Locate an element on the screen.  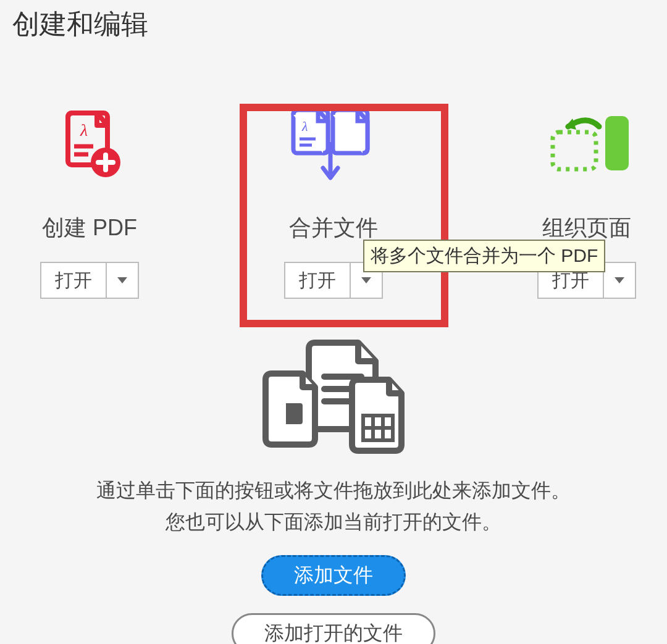
tool-combine-label: 合并文件 is located at coordinates (334, 228).